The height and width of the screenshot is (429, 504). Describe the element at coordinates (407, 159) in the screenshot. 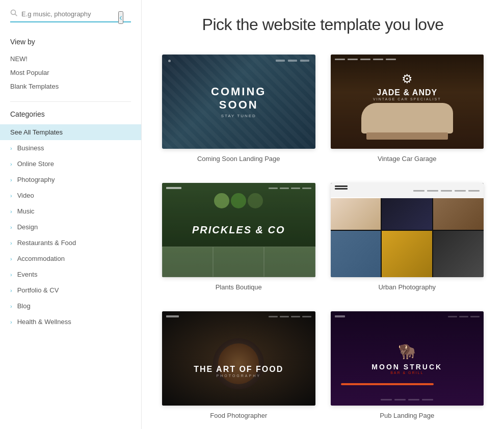

I see `template-label-vintage-car: Vintage Car Garage` at that location.